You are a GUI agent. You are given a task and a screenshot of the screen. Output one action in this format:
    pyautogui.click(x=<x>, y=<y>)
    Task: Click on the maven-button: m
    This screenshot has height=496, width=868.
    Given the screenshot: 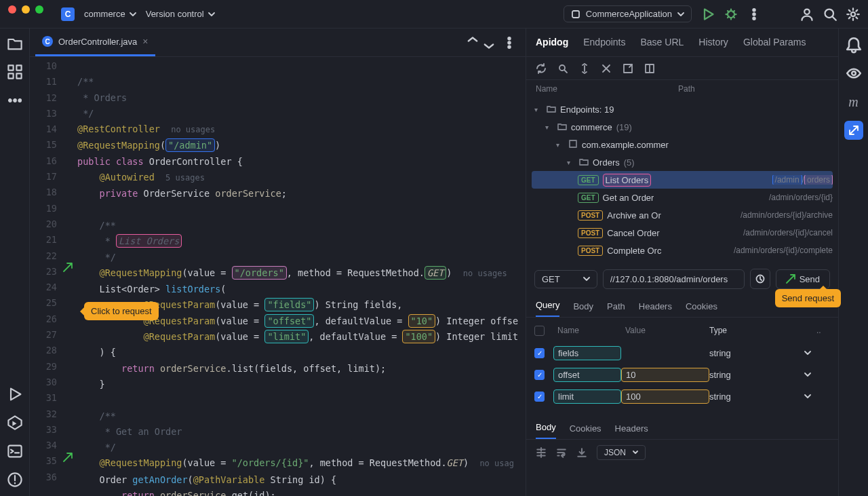 What is the action you would take?
    pyautogui.click(x=854, y=102)
    